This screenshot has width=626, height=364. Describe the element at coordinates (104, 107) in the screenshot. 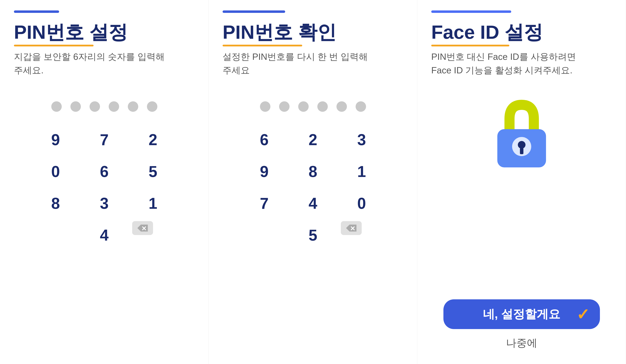

I see `pin-setup-dots` at that location.